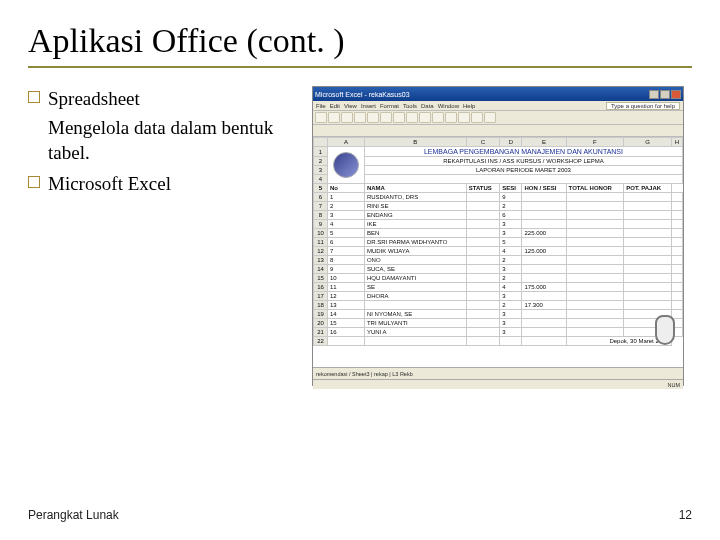 The image size is (720, 540). I want to click on cell: DHORA, so click(415, 296).